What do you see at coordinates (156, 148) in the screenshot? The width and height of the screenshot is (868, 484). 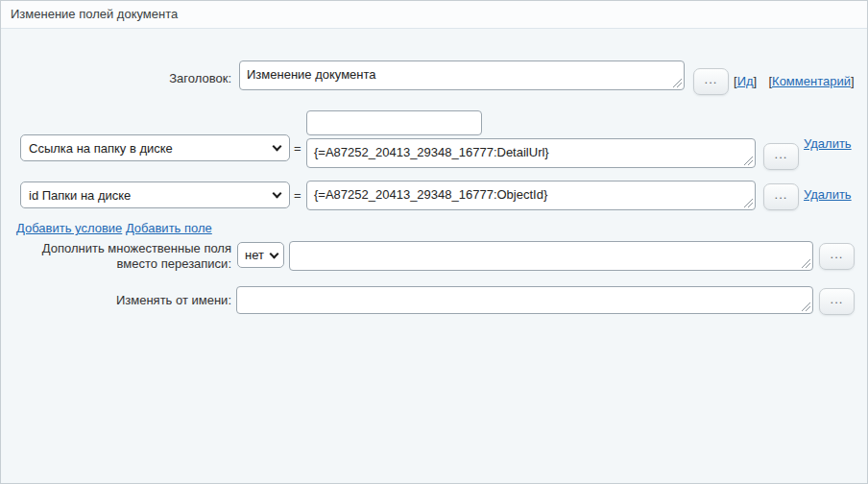 I see `field-select-wrap: Ссылка на папку в диске` at bounding box center [156, 148].